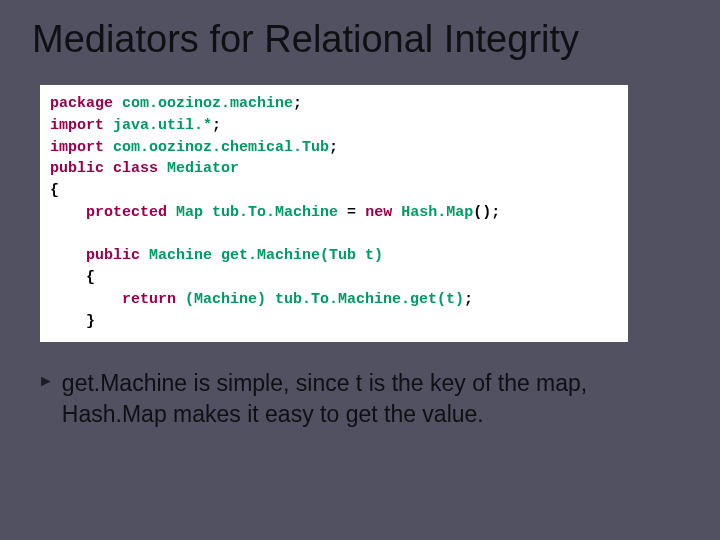 The width and height of the screenshot is (720, 540). What do you see at coordinates (90, 322) in the screenshot?
I see `code-brace: }` at bounding box center [90, 322].